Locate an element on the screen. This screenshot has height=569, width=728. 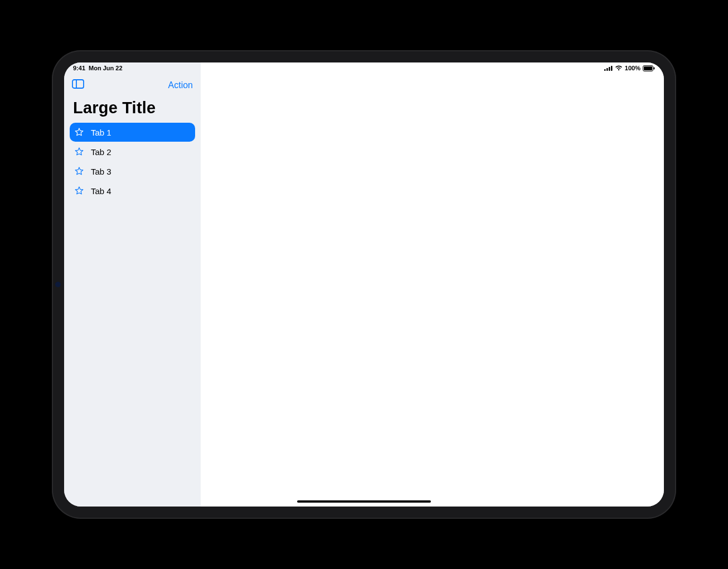
sidebar-tab-list: Tab 1 Tab 2 is located at coordinates (133, 162).